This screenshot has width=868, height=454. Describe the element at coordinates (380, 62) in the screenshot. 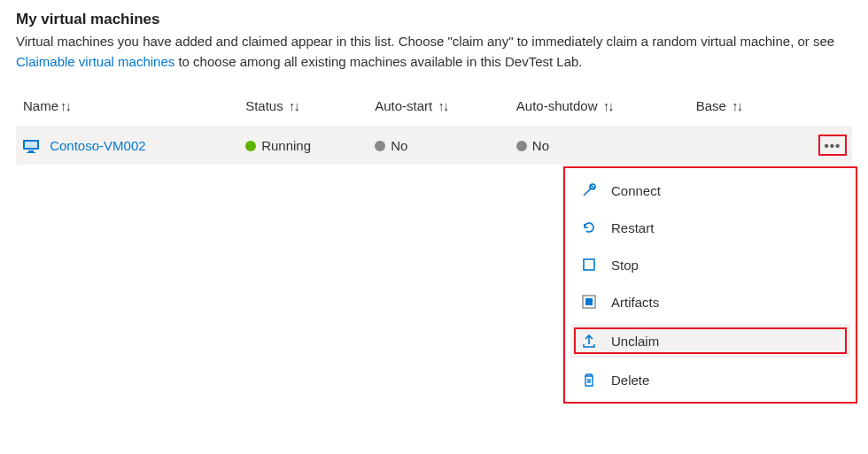

I see `desc-text-post: to choose among all existing machines av…` at that location.